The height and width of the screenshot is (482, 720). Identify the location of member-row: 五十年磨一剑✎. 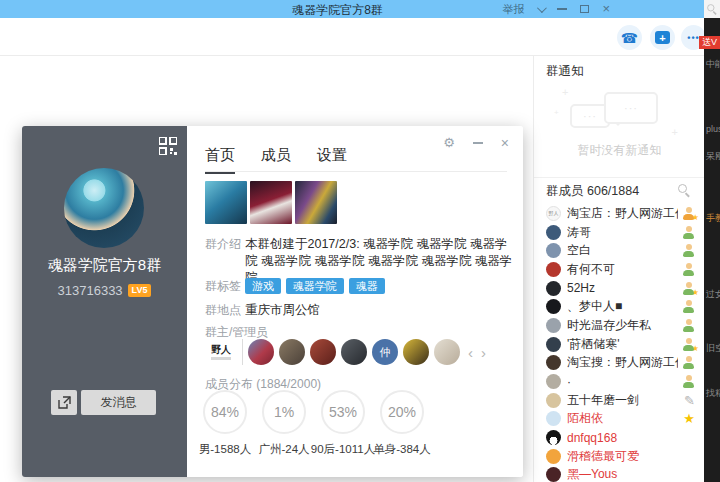
(619, 400).